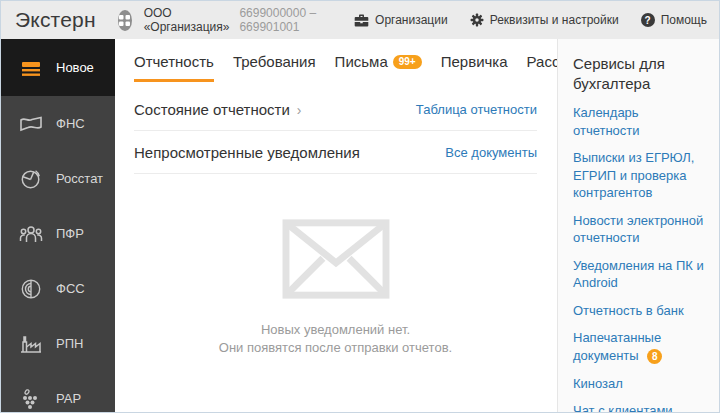  I want to click on printed-documents-badge: 8, so click(654, 356).